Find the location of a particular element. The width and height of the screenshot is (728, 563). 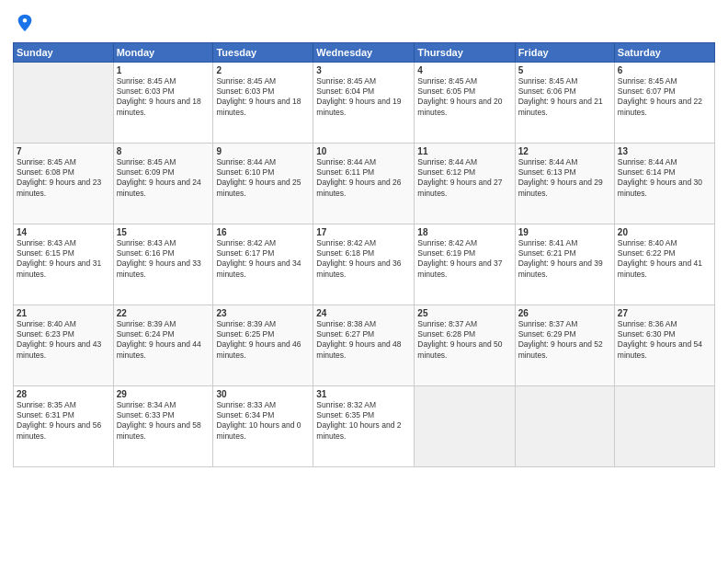

calendar-cell: 23Sunrise: 8:39 AMSunset: 6:25 PMDayligh… is located at coordinates (263, 345).